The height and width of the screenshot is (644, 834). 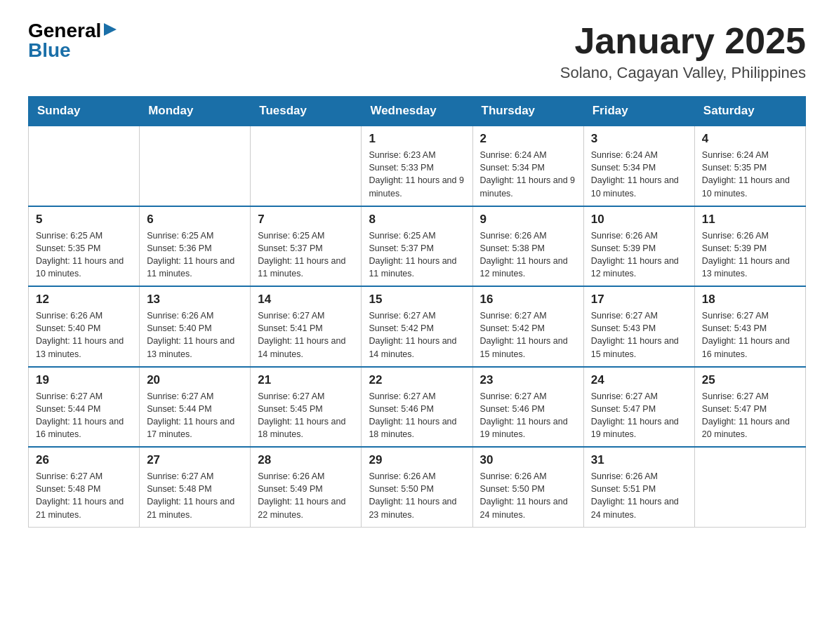 I want to click on day-number: 4, so click(x=750, y=139).